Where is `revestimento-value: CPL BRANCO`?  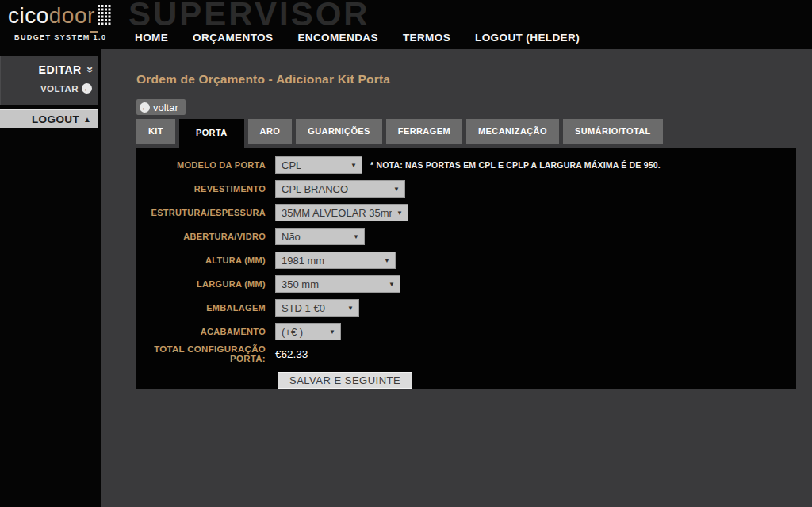 revestimento-value: CPL BRANCO is located at coordinates (315, 189).